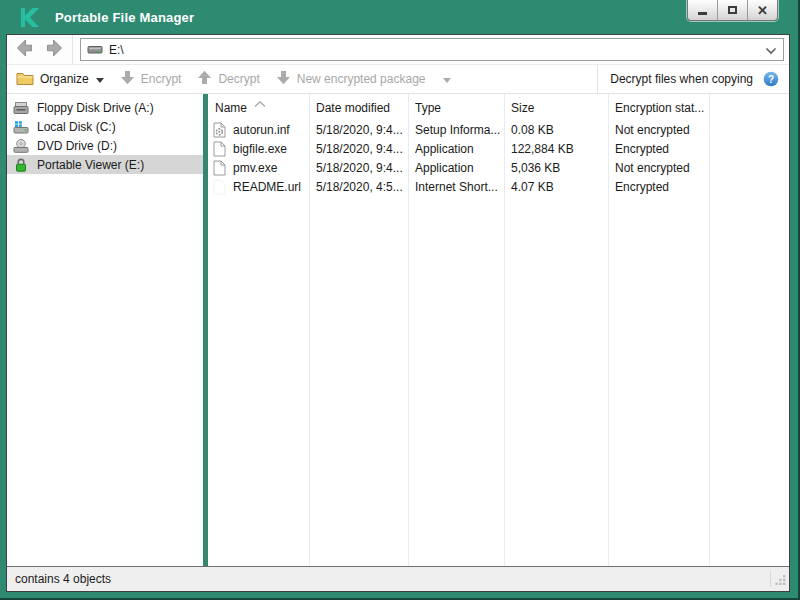 This screenshot has width=800, height=600. Describe the element at coordinates (771, 79) in the screenshot. I see `help-button: ?` at that location.